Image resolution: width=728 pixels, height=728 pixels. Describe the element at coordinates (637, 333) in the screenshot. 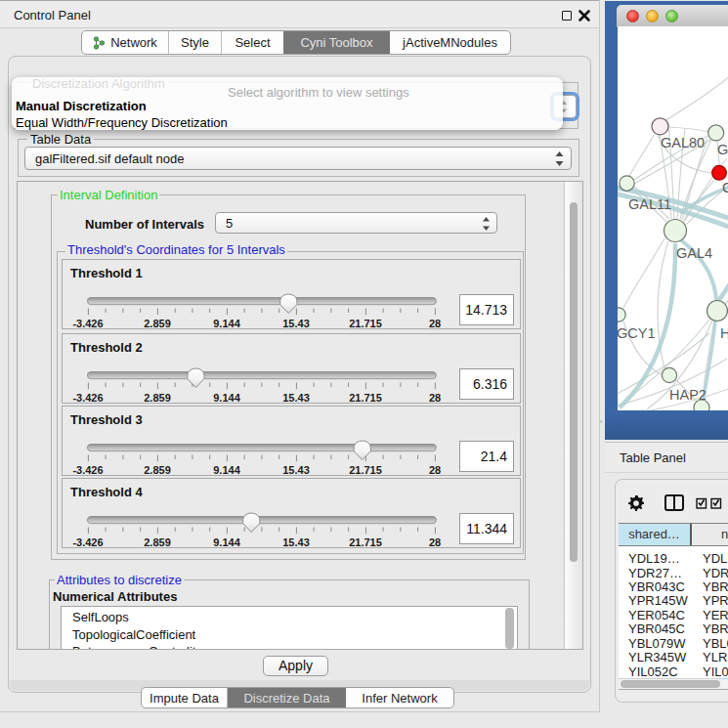

I see `svg-text: GCY1` at that location.